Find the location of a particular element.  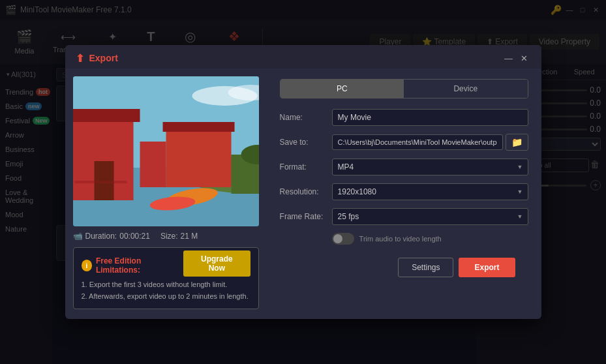

export-button: Export is located at coordinates (487, 267).